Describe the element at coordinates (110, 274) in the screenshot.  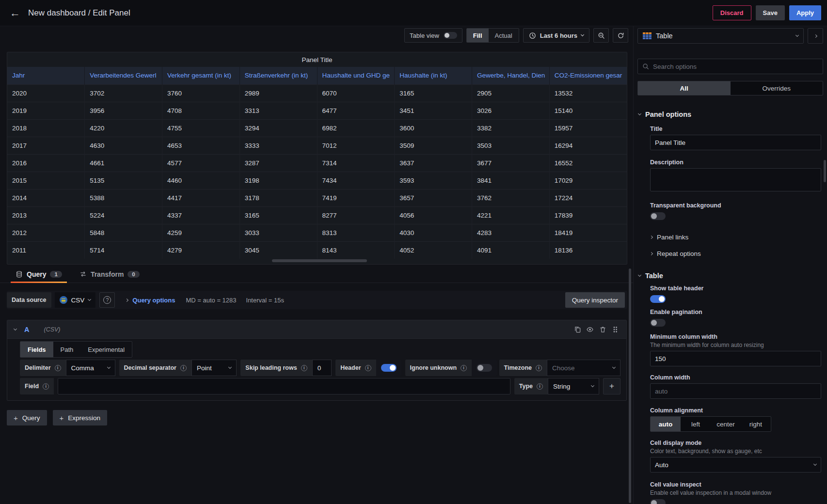
I see `tab-transform: Transform 0` at that location.